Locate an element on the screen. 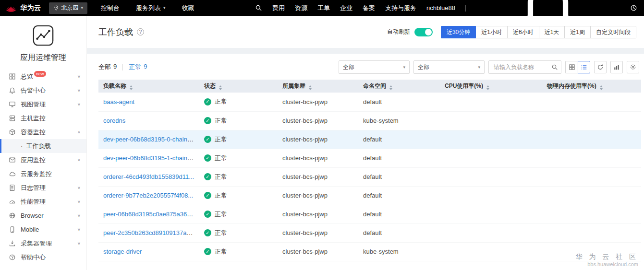 Image resolution: width=644 pixels, height=270 pixels. sidebar-item-container-monitoring: 容器监控 ∧ is located at coordinates (43, 132).